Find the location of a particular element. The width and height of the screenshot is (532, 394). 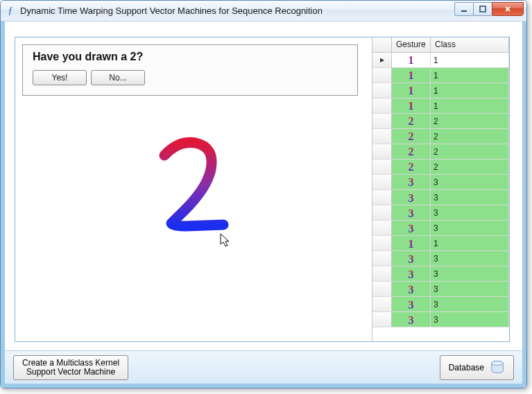

prompt-question: Have you drawn a 2? is located at coordinates (190, 57).